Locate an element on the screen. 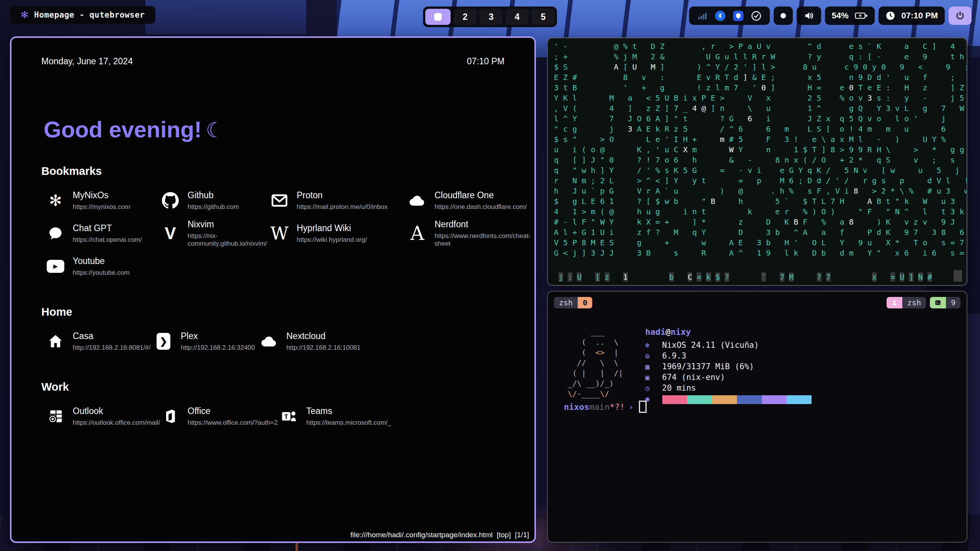 The width and height of the screenshot is (980, 551). bookmark-item: ✻MyNixOshttps://mynixos.com is located at coordinates (103, 201).